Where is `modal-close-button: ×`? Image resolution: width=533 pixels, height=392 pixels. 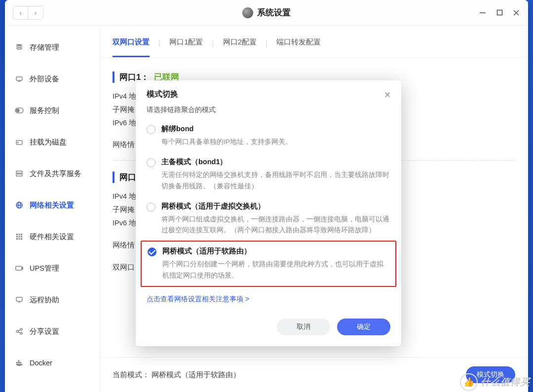
modal-close-button: × is located at coordinates (387, 95).